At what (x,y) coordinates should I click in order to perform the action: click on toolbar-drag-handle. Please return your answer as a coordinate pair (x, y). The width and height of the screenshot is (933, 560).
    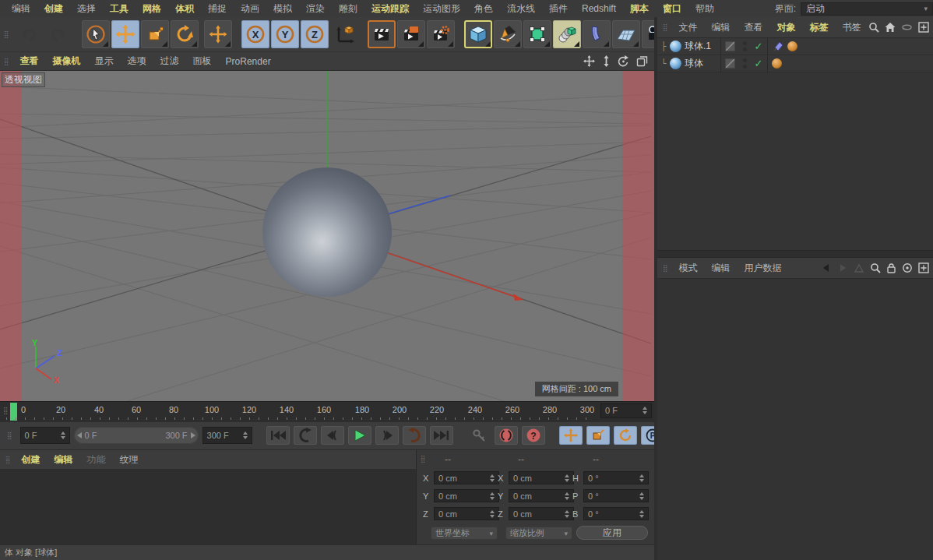
    Looking at the image, I should click on (6, 34).